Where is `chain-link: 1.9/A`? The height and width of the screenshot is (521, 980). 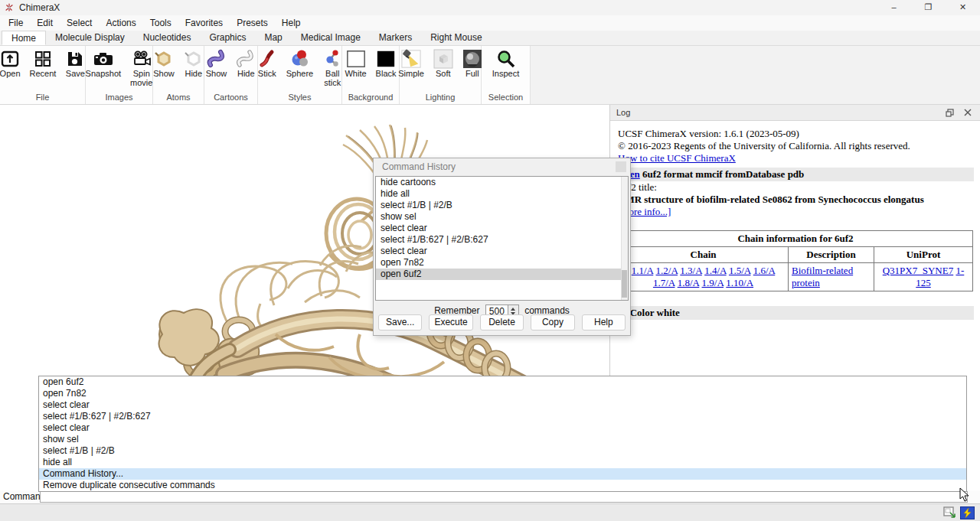
chain-link: 1.9/A is located at coordinates (714, 283).